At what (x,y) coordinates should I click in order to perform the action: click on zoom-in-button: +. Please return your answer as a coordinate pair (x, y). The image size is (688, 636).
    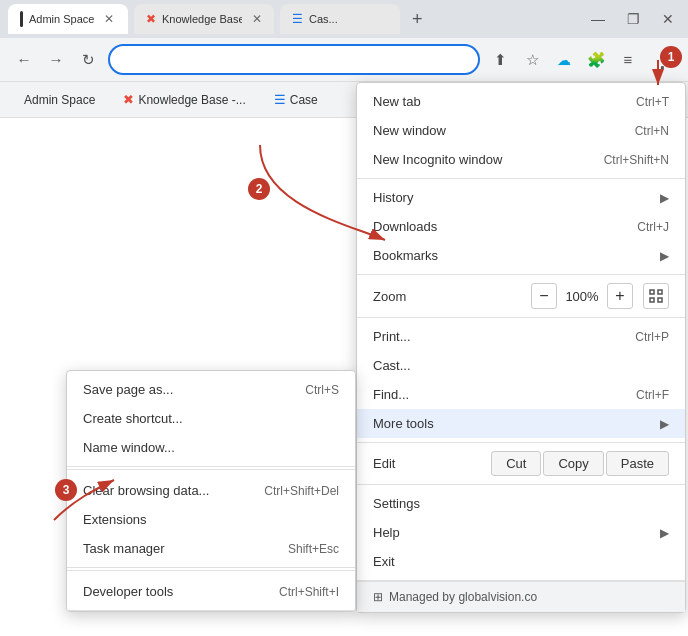
    Looking at the image, I should click on (620, 296).